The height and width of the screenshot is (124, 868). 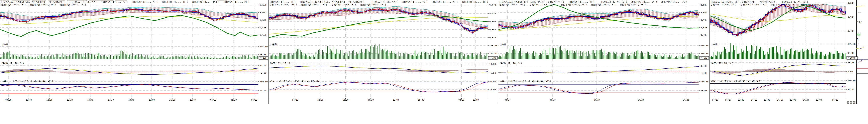 I want to click on fragment-line, so click(x=860, y=63).